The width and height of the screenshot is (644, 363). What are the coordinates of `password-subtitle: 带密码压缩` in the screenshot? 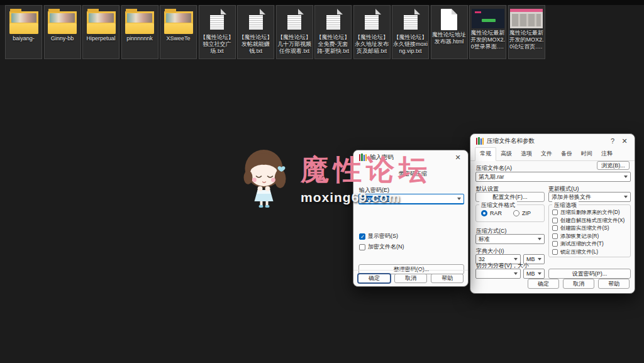 It's located at (413, 174).